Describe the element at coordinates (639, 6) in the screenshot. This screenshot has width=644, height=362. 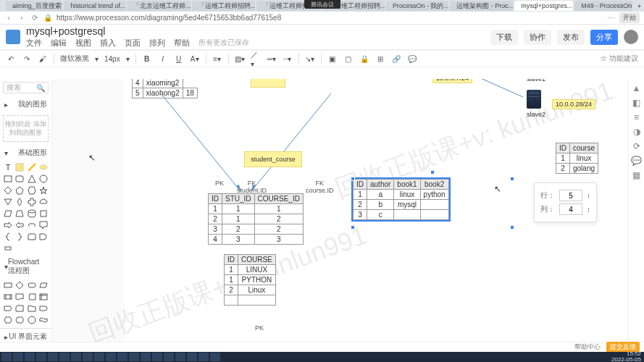
I see `new-tab-button: ＋` at that location.